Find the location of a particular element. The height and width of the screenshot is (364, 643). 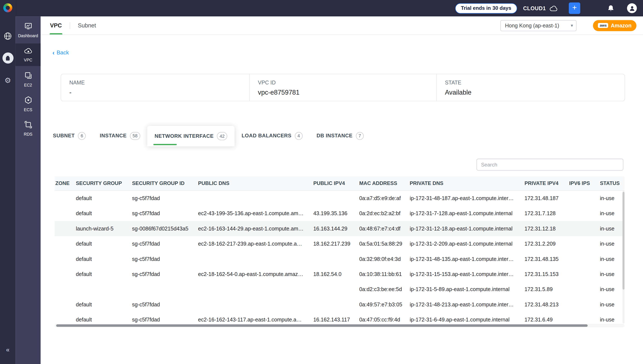

count-badge: 42 is located at coordinates (222, 136).